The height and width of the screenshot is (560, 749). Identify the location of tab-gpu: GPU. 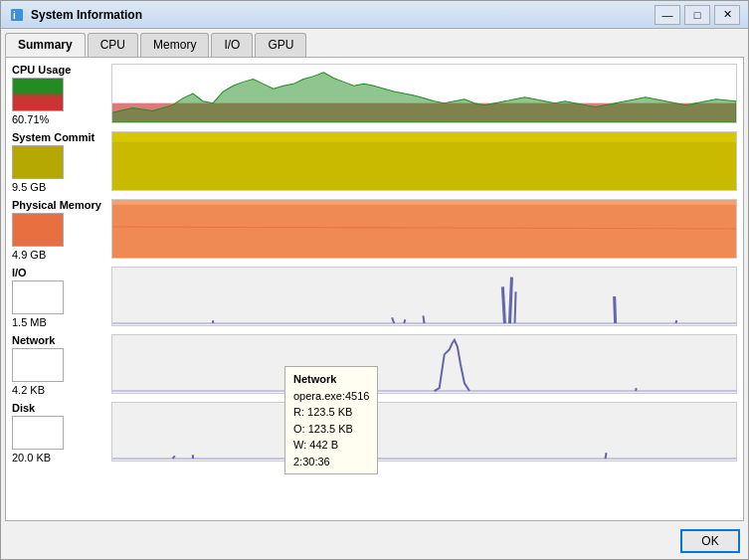
(281, 45).